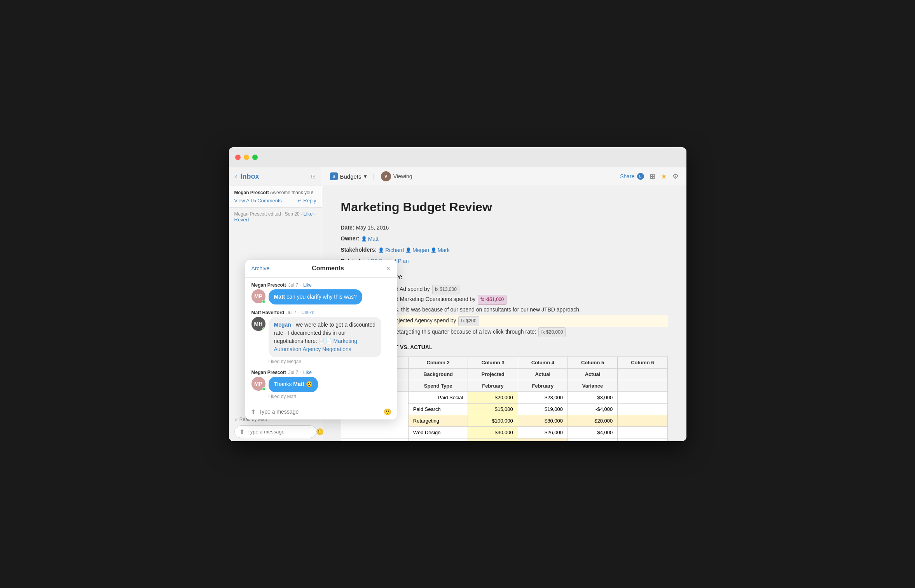 The image size is (915, 588). Describe the element at coordinates (643, 363) in the screenshot. I see `col-header: Column 6` at that location.